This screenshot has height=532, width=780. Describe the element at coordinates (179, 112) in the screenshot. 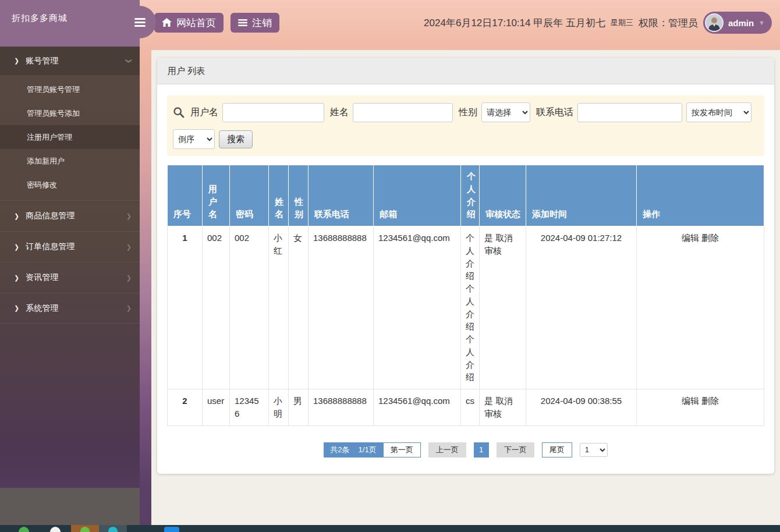

I see `search-icon` at that location.